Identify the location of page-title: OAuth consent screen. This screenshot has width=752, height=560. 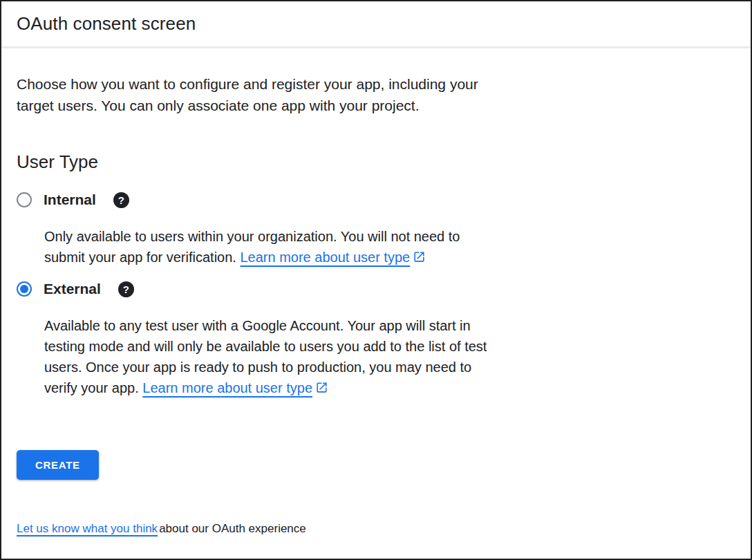
(106, 24).